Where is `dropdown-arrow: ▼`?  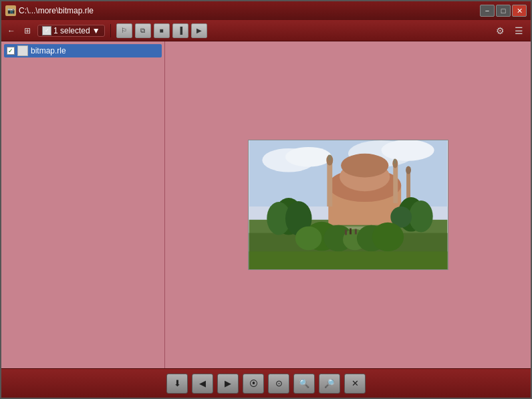
dropdown-arrow: ▼ is located at coordinates (96, 31).